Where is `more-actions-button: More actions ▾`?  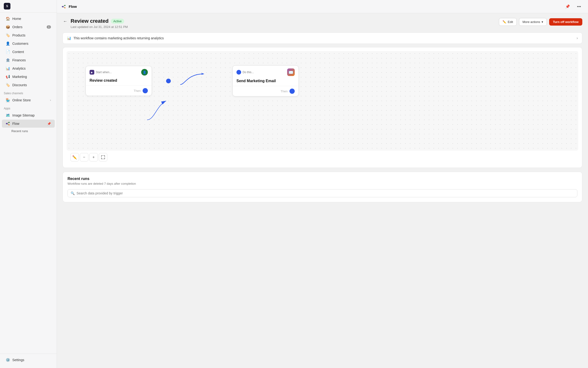 more-actions-button: More actions ▾ is located at coordinates (533, 22).